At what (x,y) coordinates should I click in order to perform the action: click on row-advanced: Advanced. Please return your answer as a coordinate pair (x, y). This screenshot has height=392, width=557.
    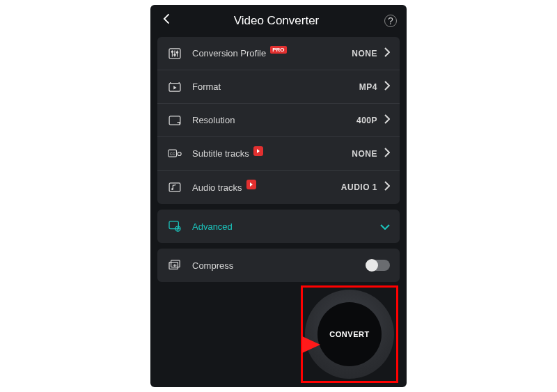
    Looking at the image, I should click on (278, 226).